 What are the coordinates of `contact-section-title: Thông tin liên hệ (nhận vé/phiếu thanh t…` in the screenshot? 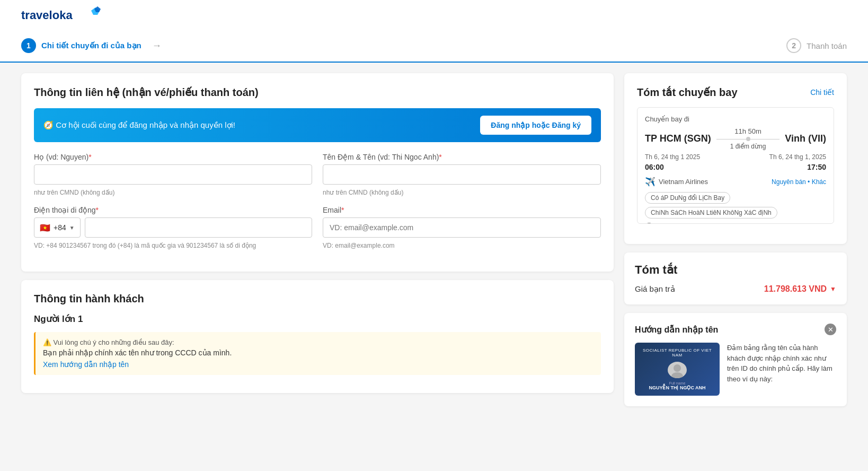 It's located at (317, 92).